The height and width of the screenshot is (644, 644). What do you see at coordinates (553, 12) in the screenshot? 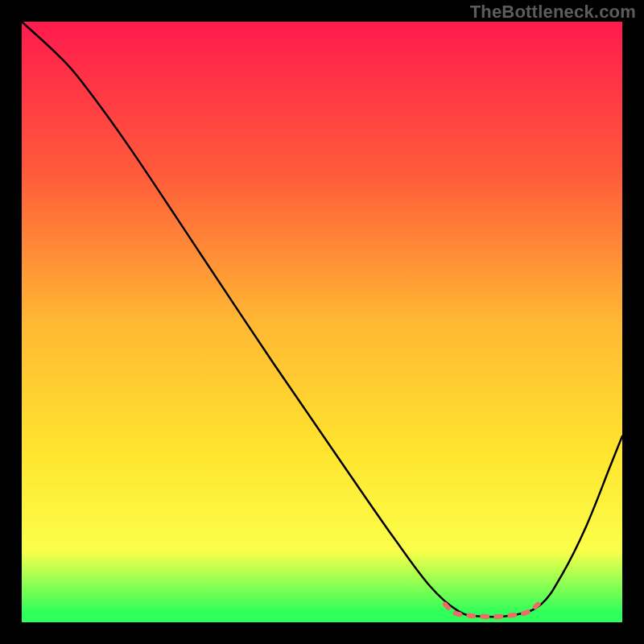
I see `watermark-text: TheBottleneck.com` at bounding box center [553, 12].